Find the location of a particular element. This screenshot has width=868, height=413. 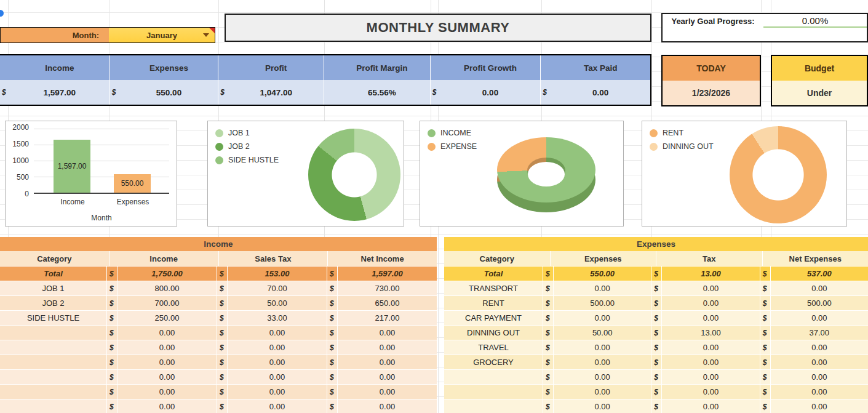

table-row: CAR PAYMENT $0.00 $0.00 $0.00 is located at coordinates (656, 318).